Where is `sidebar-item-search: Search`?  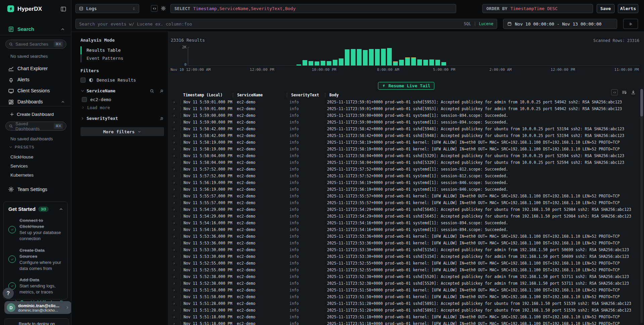
sidebar-item-search: Search is located at coordinates (36, 30).